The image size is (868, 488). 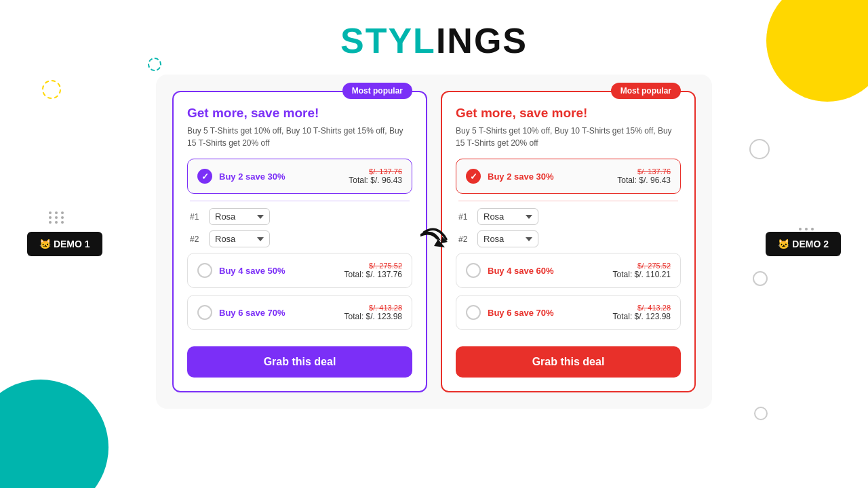 I want to click on deal-original-left-2: $/. 275.52, so click(x=373, y=266).